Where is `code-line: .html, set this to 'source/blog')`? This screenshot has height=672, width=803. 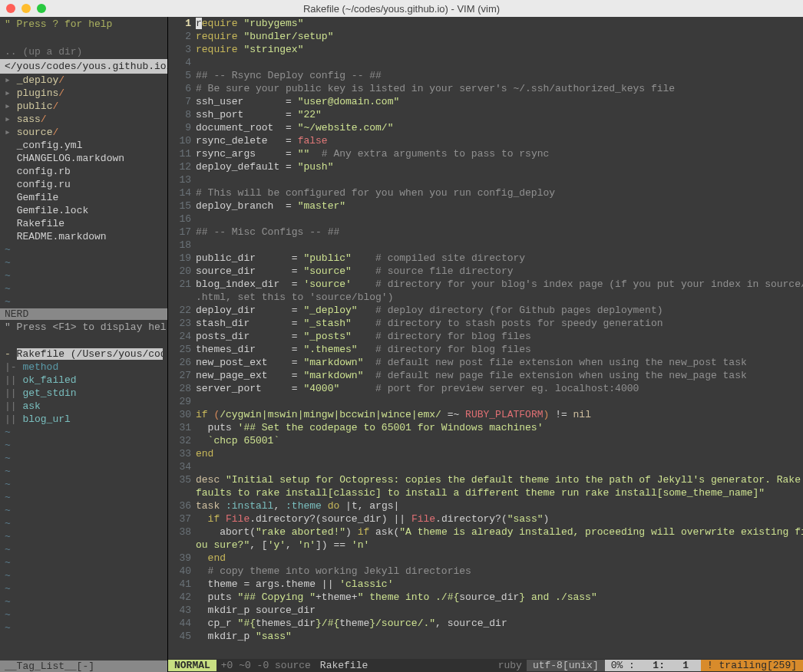 code-line: .html, set this to 'source/blog') is located at coordinates (485, 298).